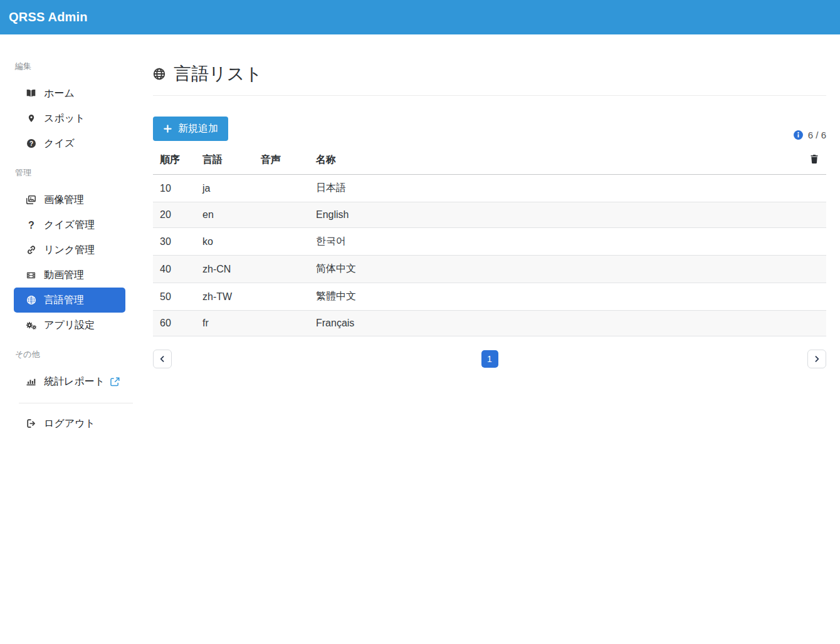 The image size is (840, 644). Describe the element at coordinates (31, 382) in the screenshot. I see `chart-bar-icon` at that location.